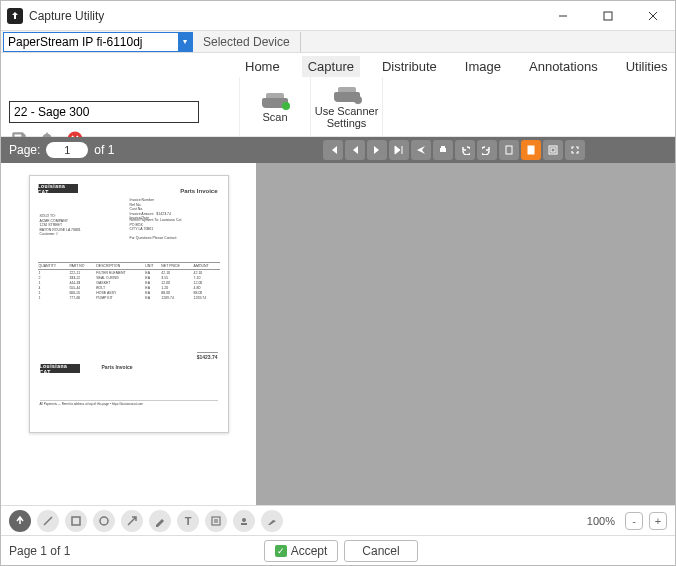 The image size is (676, 566). I want to click on tab-capture: Capture, so click(331, 66).